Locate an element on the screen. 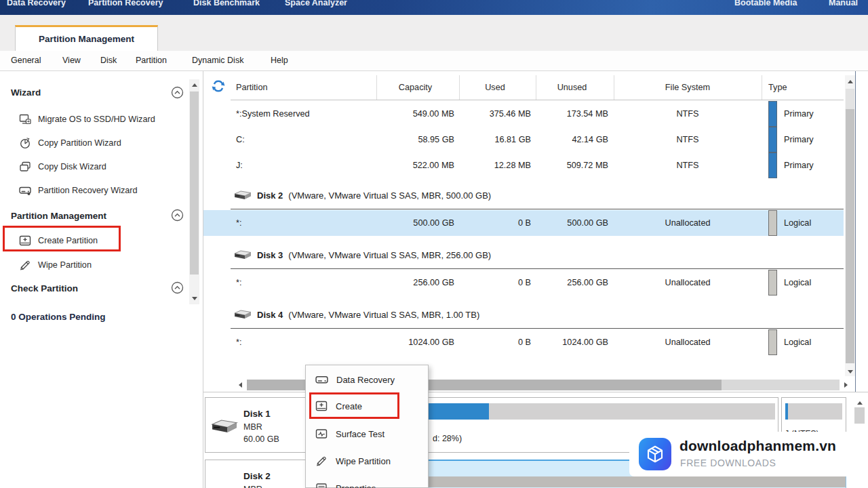 The image size is (868, 488). scroll-right-icon is located at coordinates (846, 385).